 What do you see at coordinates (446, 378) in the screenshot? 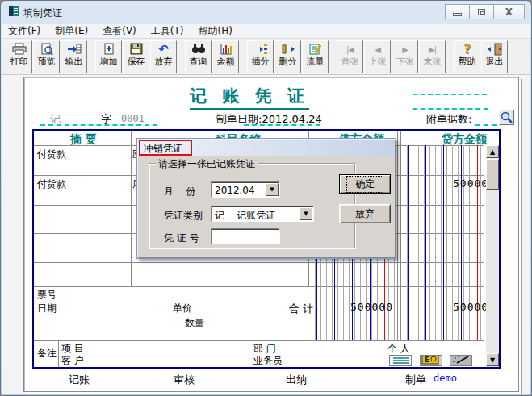
I see `preparer-name: demo` at bounding box center [446, 378].